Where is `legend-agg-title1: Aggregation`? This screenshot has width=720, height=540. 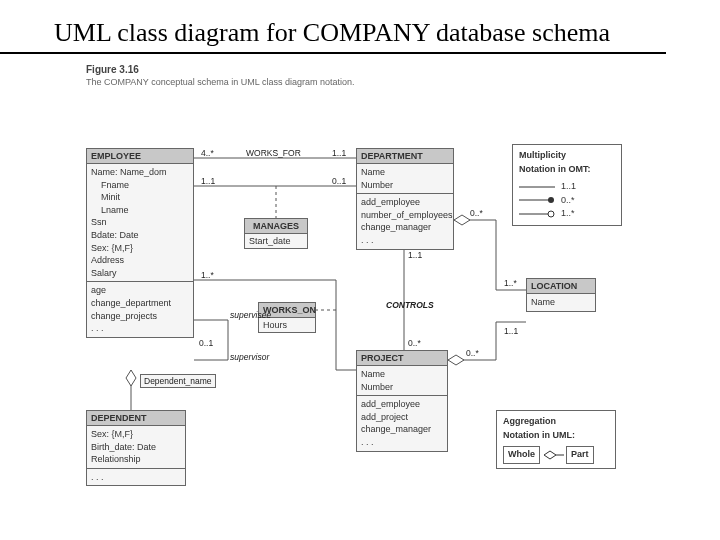 legend-agg-title1: Aggregation is located at coordinates (556, 422).